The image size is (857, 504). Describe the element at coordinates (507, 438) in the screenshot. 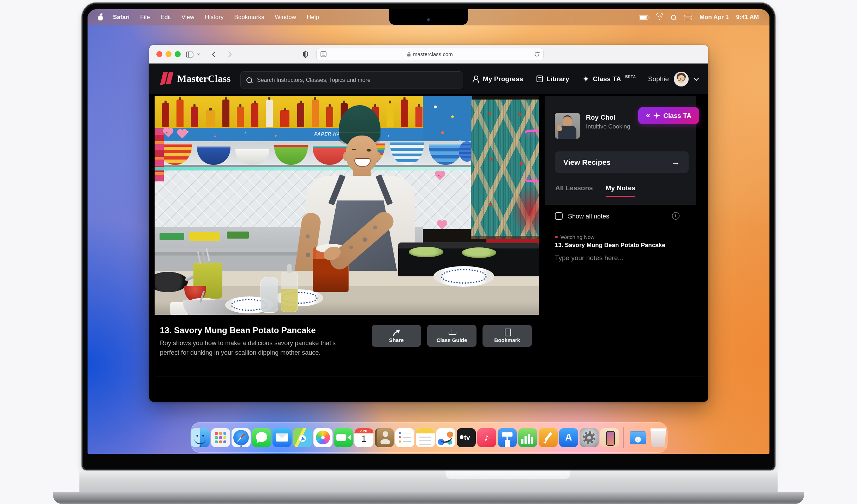

I see `dock-keynote` at that location.